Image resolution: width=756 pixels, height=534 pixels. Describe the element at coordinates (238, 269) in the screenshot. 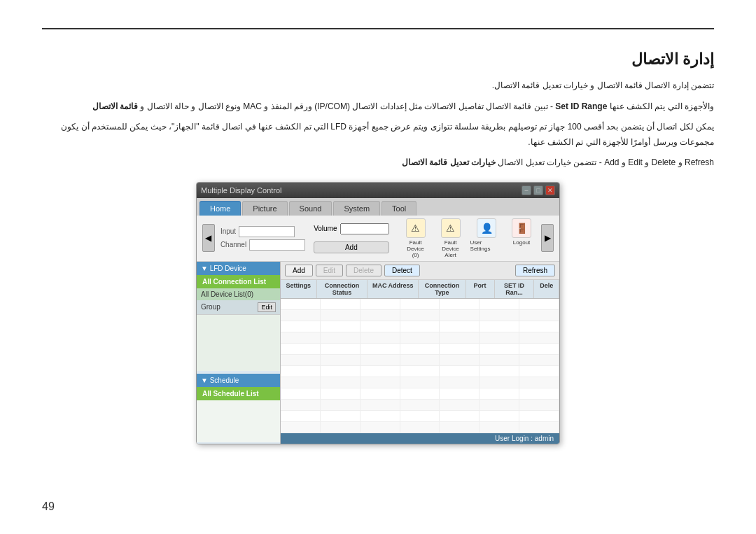

I see `lfd-device-header: ▼ LFD Device` at that location.